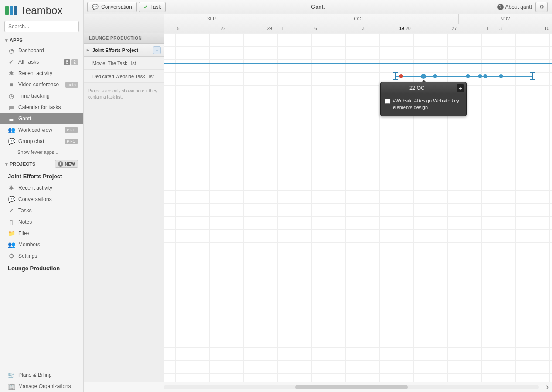 The height and width of the screenshot is (392, 552). I want to click on gantt-row-movie, so click(358, 63).